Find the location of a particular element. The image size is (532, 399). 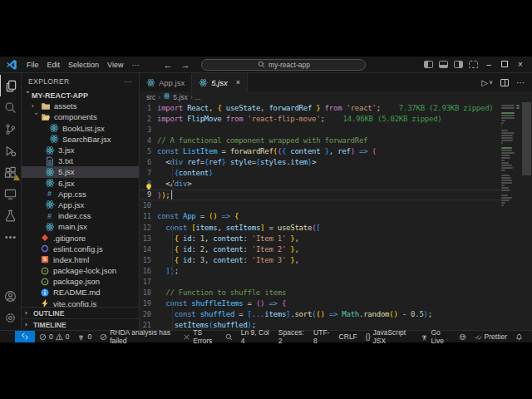

breadcrumb-symbol: ... is located at coordinates (198, 97).